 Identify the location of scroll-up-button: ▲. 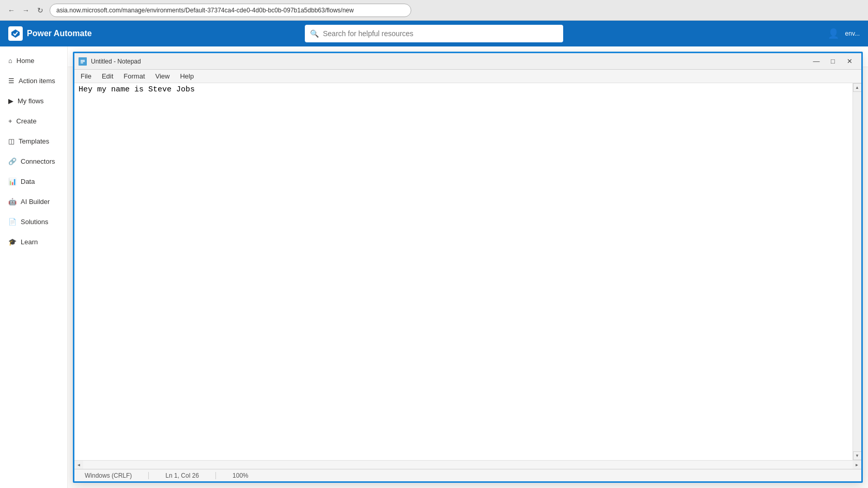
(858, 88).